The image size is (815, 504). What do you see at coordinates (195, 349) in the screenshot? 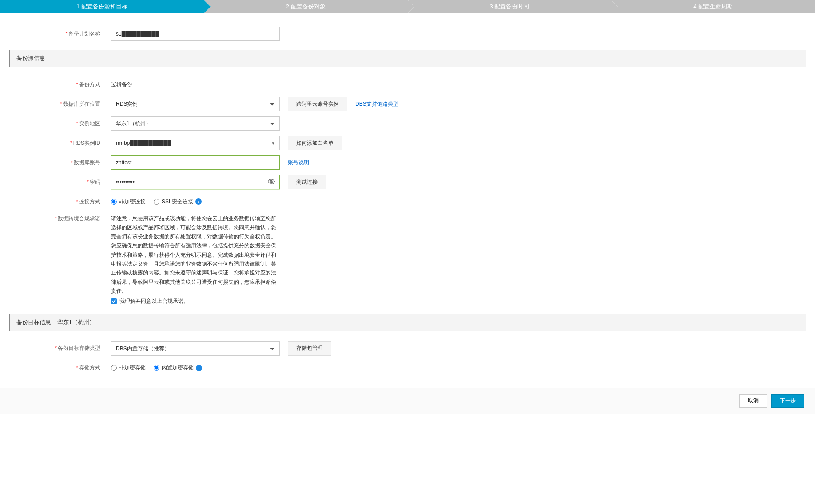
I see `target-storage-type-select: DBS内置存储（推荐）` at bounding box center [195, 349].